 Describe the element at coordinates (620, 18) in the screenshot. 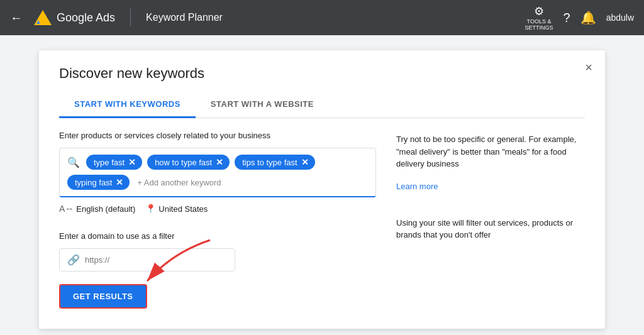

I see `user-avatar: abdulw` at that location.